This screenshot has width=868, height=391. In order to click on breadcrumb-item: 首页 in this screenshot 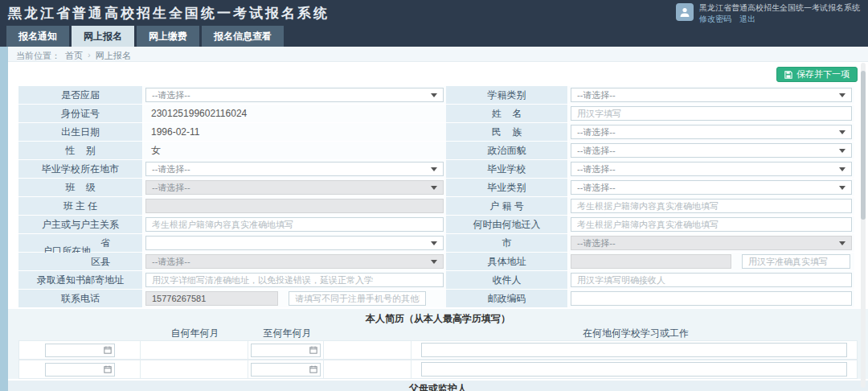, I will do `click(74, 54)`.